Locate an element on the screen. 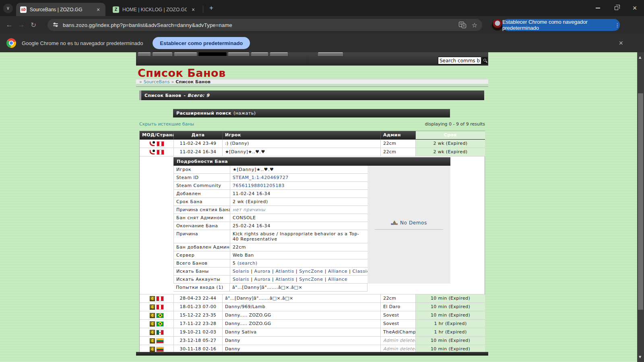  ban-length: 10 min (Expired) is located at coordinates (450, 341).